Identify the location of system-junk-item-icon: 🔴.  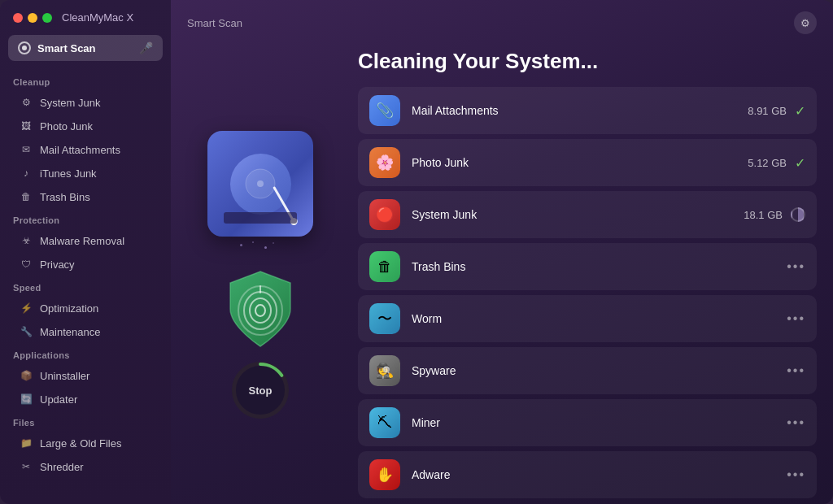
(385, 215).